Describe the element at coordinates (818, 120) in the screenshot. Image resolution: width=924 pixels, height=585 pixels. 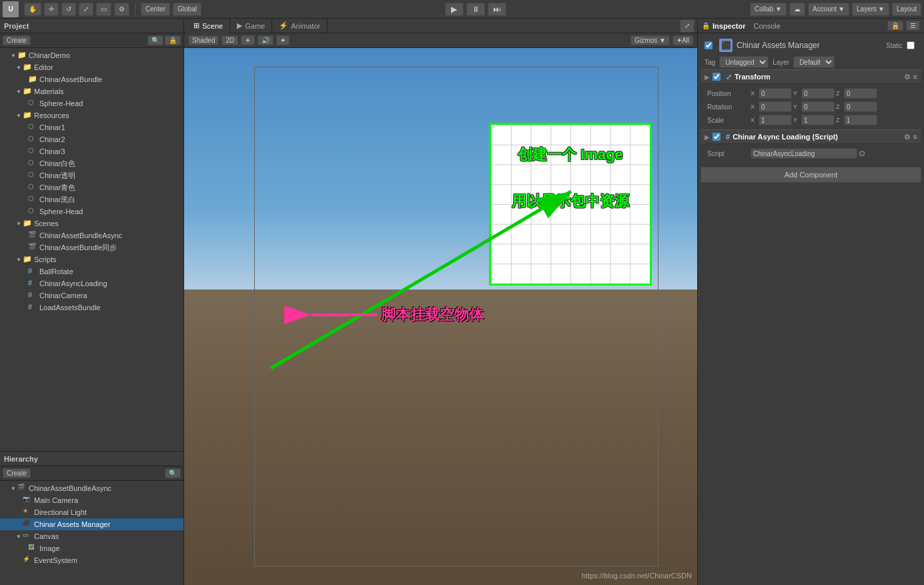
I see `scale-y-input` at that location.